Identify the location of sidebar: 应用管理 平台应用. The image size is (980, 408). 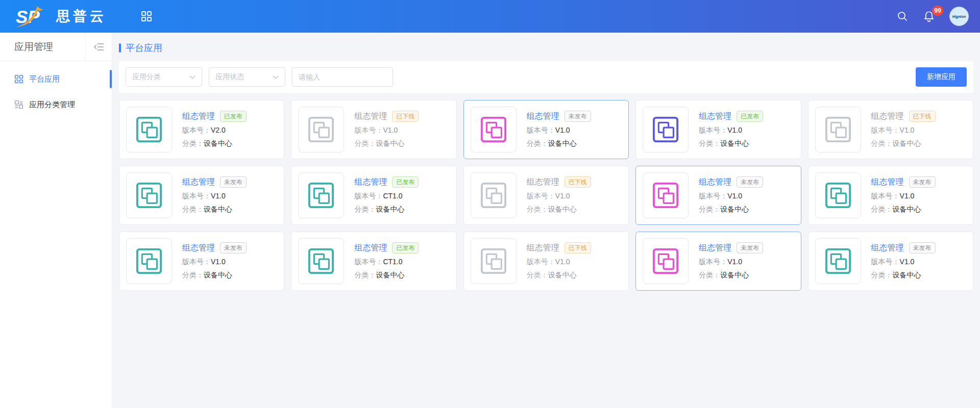
(56, 220).